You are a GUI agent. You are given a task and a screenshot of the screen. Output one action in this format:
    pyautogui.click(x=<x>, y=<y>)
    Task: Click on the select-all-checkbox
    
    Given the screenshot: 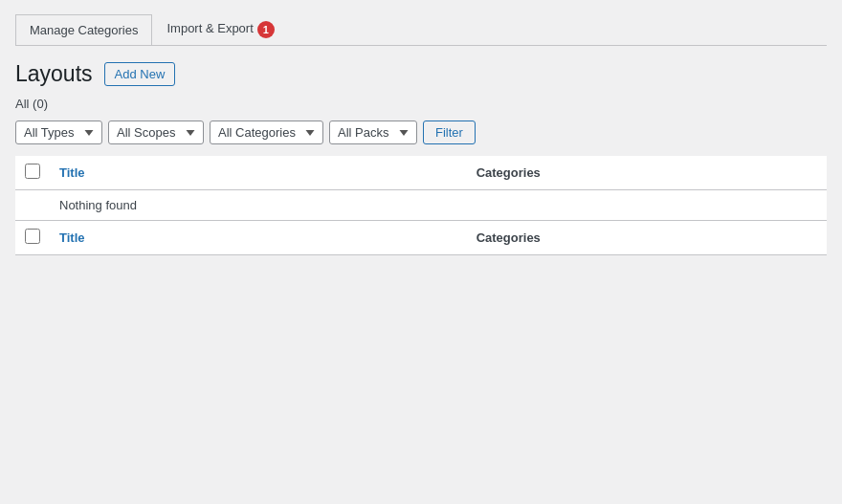 What is the action you would take?
    pyautogui.click(x=33, y=171)
    